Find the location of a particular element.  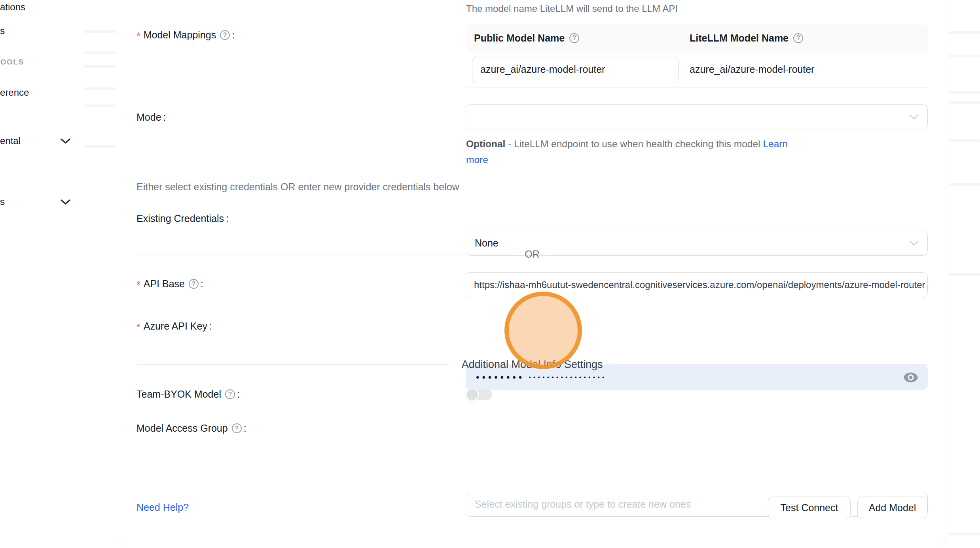

model-access-group-label: Model Access Group ? : is located at coordinates (191, 428).